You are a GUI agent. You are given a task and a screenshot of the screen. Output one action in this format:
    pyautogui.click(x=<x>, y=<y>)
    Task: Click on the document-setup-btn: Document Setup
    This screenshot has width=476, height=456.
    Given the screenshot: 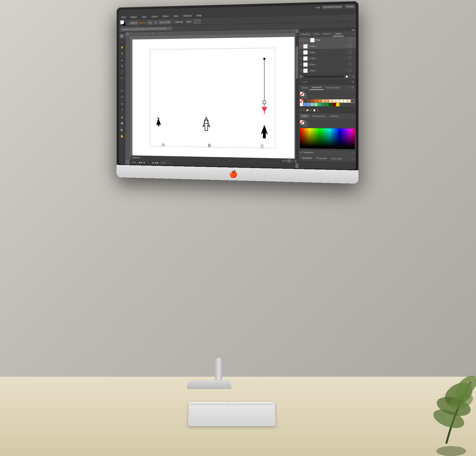 What is the action you would take?
    pyautogui.click(x=332, y=7)
    